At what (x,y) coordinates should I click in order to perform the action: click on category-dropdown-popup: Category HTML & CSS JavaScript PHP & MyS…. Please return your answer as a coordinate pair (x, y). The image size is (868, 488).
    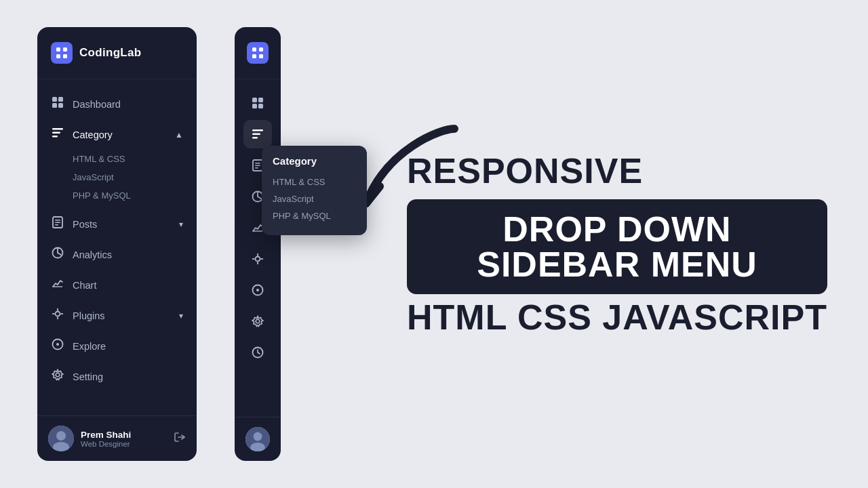
    Looking at the image, I should click on (315, 190).